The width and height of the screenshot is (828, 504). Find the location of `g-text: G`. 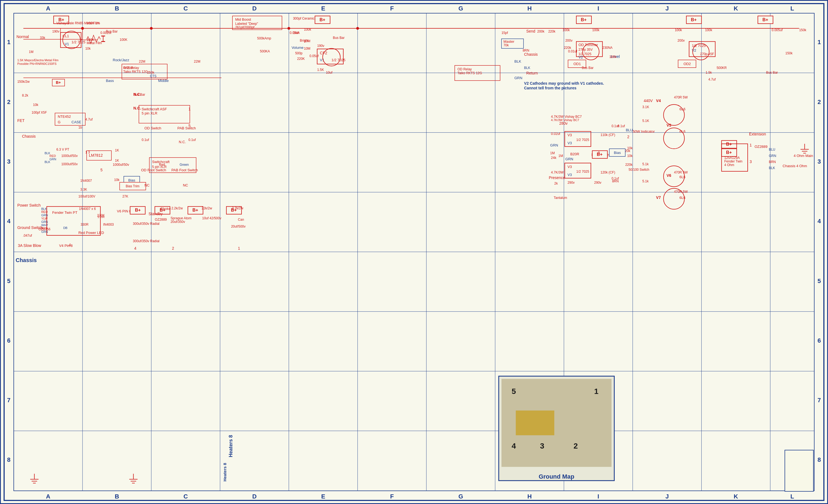

g-text: G is located at coordinates (59, 122).